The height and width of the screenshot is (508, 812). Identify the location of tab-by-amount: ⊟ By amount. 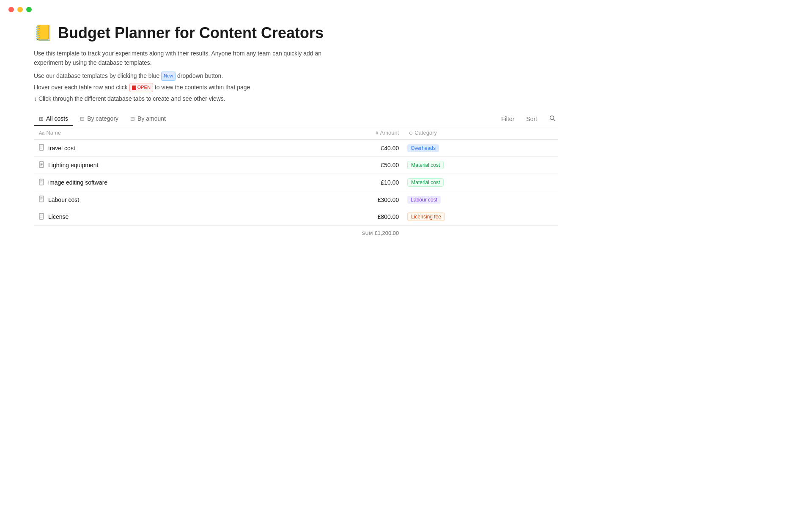
(148, 119).